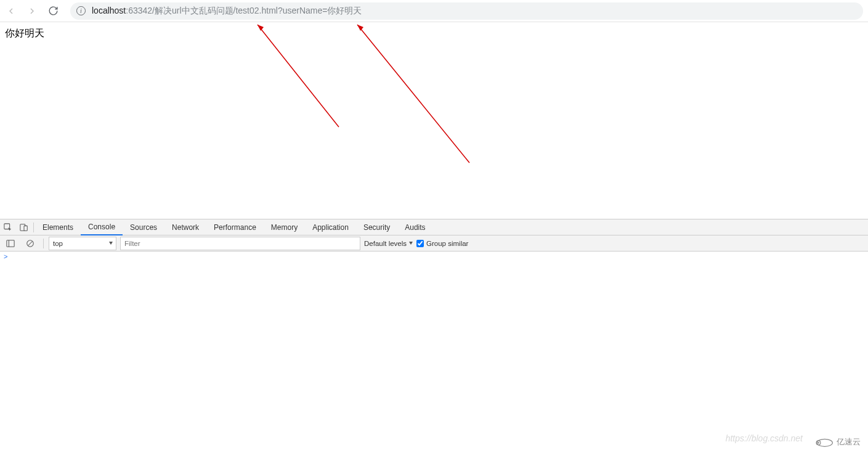 The image size is (868, 450). What do you see at coordinates (434, 33) in the screenshot?
I see `page-body-text: 你好明天` at bounding box center [434, 33].